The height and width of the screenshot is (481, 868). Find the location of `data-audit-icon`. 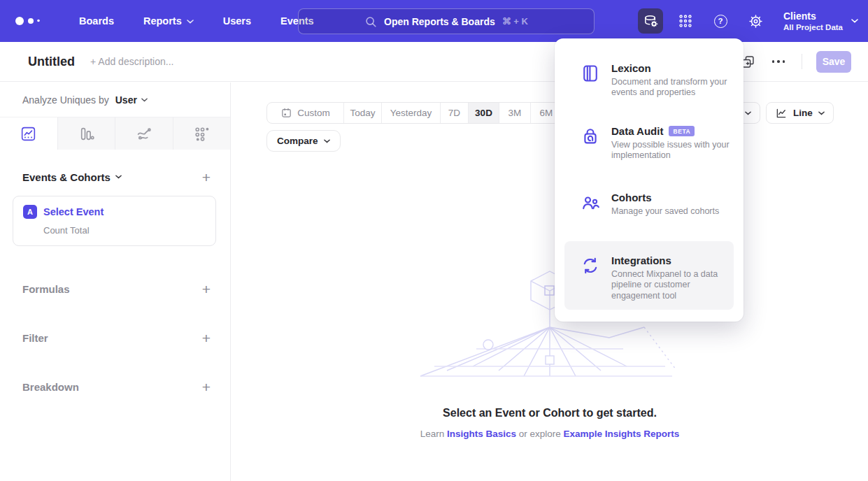

data-audit-icon is located at coordinates (590, 136).